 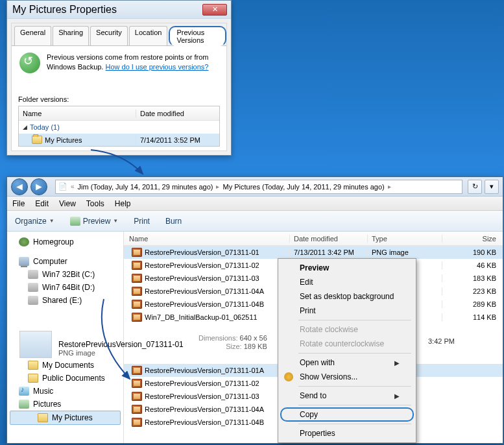 I want to click on group-today: ◢ Today (1), so click(x=119, y=127).